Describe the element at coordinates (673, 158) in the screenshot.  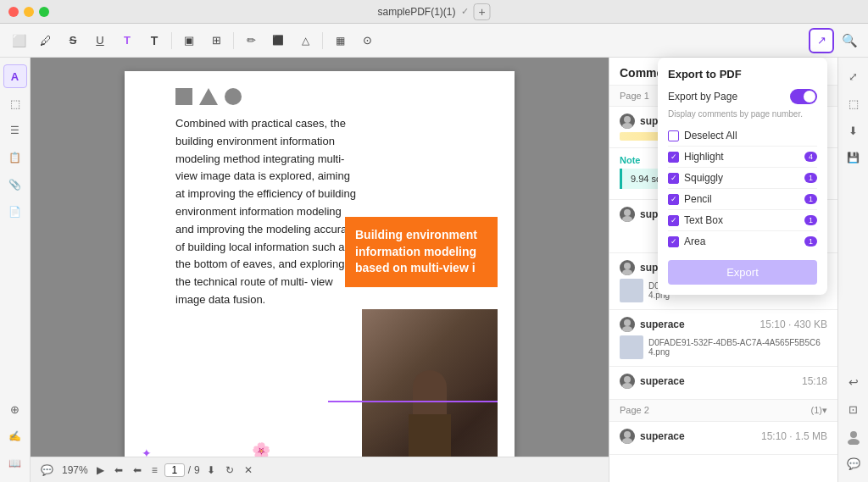
I see `highlight-checkbox: ✓` at that location.